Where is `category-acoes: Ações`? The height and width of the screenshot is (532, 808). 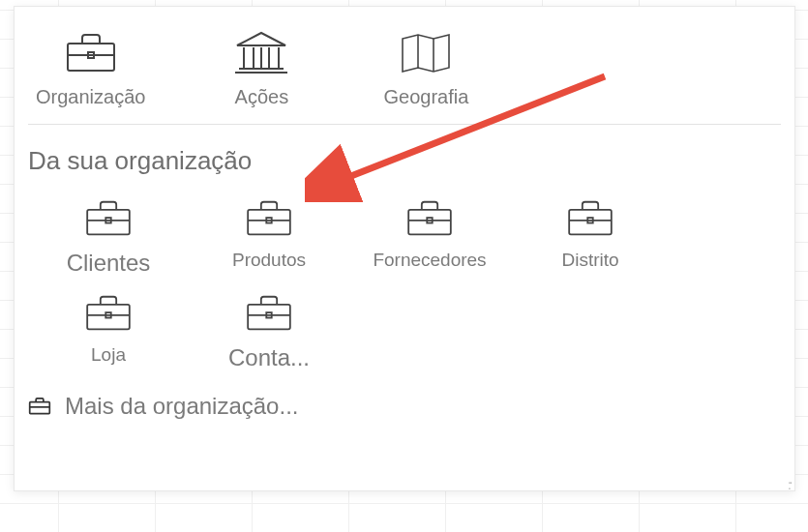 category-acoes: Ações is located at coordinates (261, 70).